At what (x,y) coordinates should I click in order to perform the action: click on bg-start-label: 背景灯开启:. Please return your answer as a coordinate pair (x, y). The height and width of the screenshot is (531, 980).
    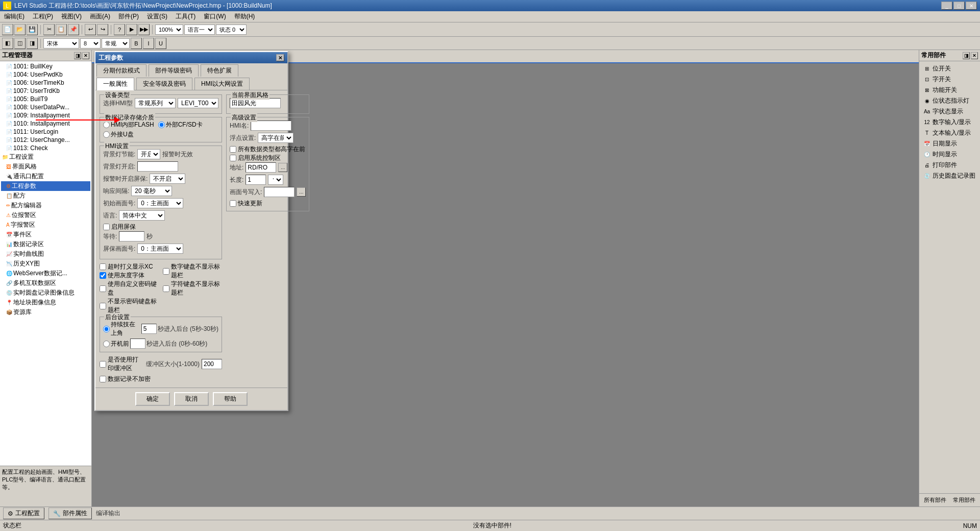
    Looking at the image, I should click on (119, 166).